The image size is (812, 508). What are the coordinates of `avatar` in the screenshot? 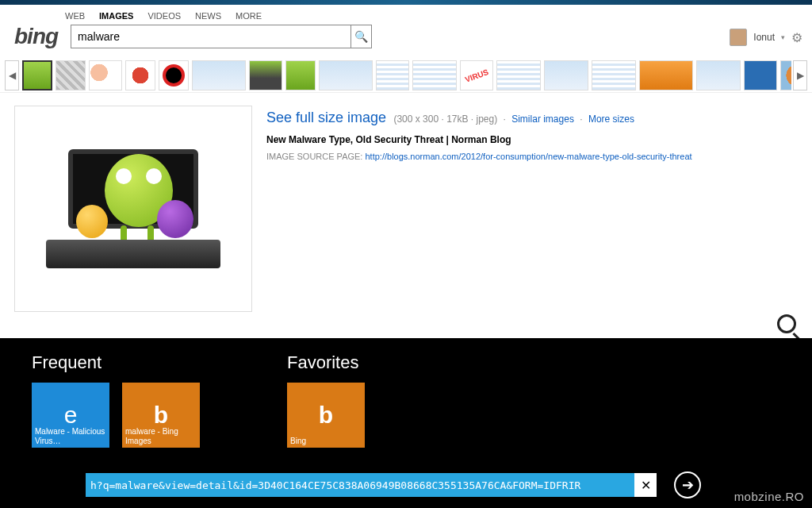 It's located at (738, 37).